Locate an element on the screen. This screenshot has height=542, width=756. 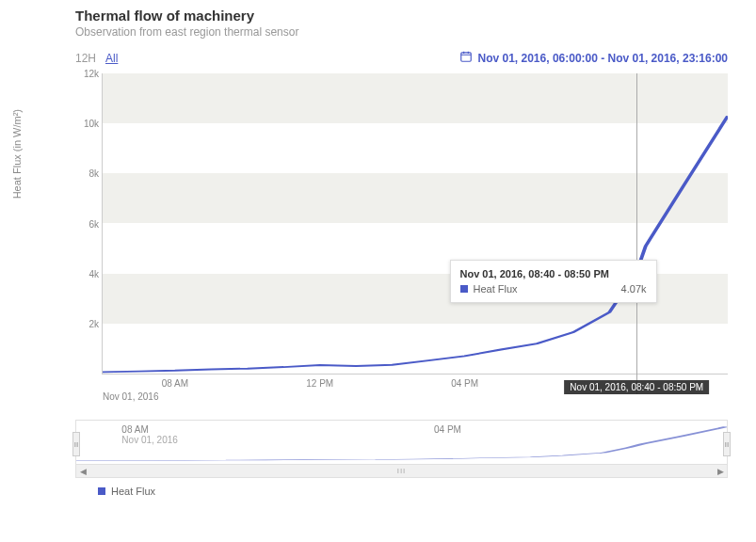
tooltip-title: Nov 01, 2016, 08:40 - 08:50 PM is located at coordinates (554, 274).